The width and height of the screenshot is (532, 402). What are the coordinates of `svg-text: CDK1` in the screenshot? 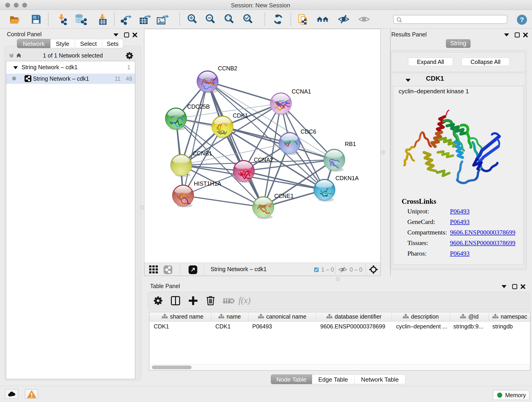 It's located at (241, 115).